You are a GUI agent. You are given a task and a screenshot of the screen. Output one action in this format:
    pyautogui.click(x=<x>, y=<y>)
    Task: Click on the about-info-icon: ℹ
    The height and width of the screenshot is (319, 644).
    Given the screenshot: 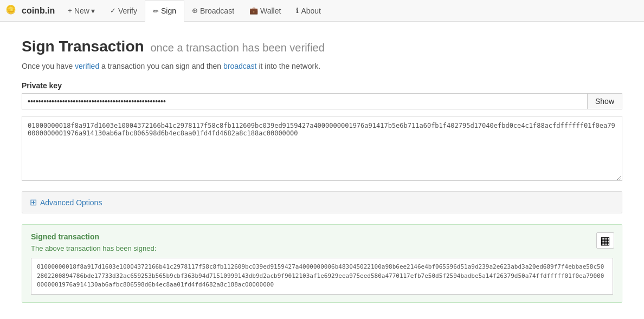 What is the action you would take?
    pyautogui.click(x=297, y=11)
    